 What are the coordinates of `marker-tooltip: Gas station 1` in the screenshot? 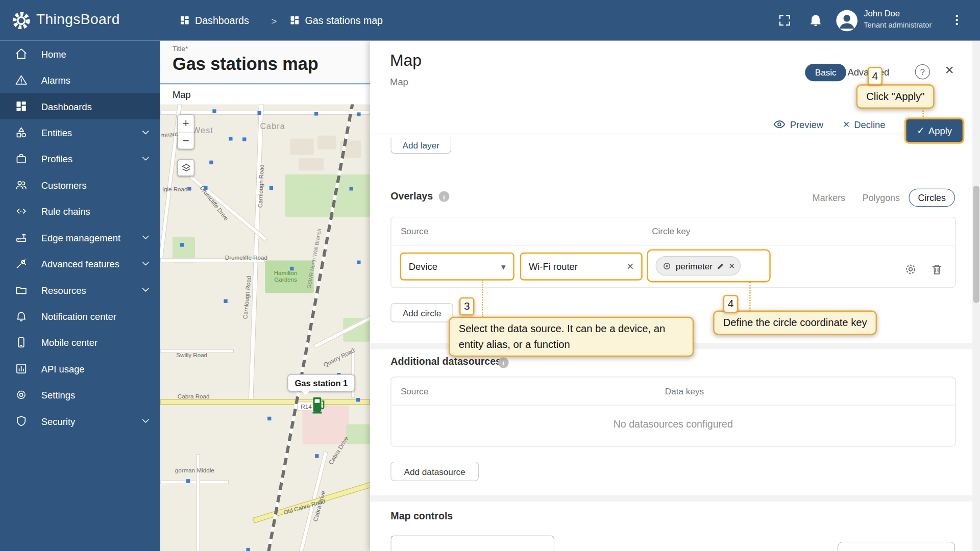 It's located at (321, 383).